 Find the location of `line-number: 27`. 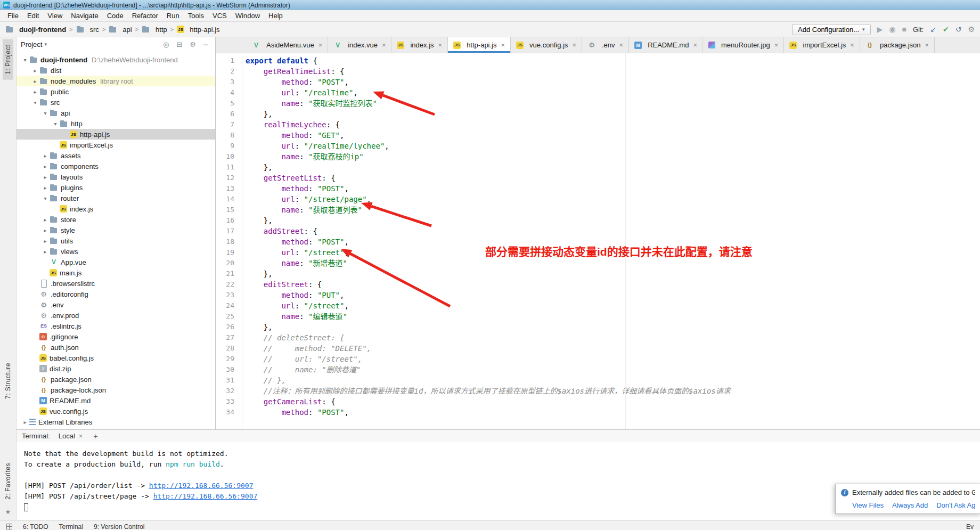

line-number: 27 is located at coordinates (229, 338).